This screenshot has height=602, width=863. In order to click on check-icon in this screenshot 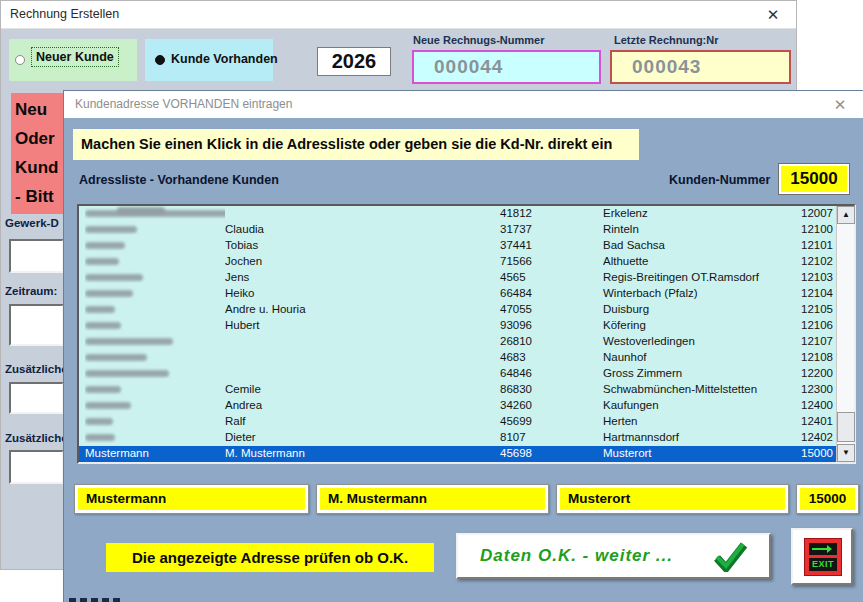, I will do `click(730, 557)`.